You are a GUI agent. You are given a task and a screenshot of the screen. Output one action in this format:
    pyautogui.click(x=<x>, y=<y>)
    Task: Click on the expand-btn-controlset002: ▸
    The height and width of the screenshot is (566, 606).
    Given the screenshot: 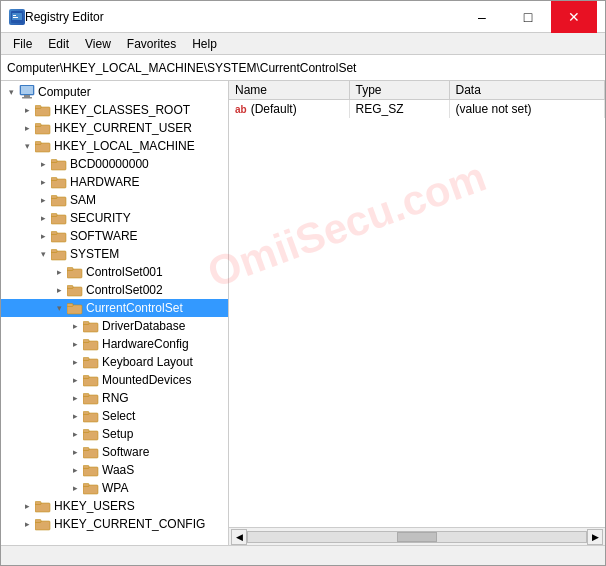 What is the action you would take?
    pyautogui.click(x=59, y=290)
    